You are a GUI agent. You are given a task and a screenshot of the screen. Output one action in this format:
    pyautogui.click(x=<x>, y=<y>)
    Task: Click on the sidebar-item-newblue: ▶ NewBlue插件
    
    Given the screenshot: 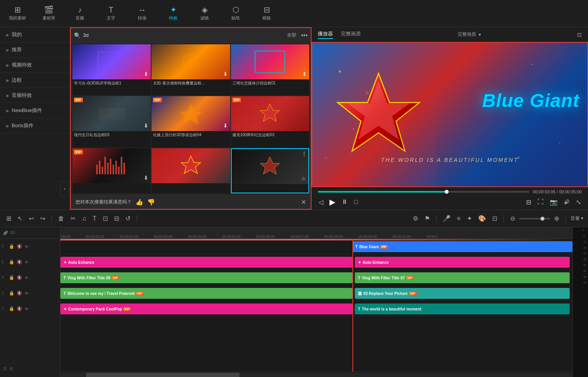 What is the action you would take?
    pyautogui.click(x=35, y=110)
    